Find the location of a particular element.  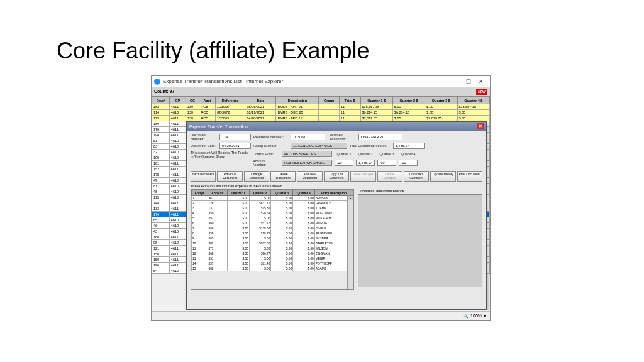

sub-table-row: 13351$.00$.00$.00$.00MEIER is located at coordinates (273, 259).